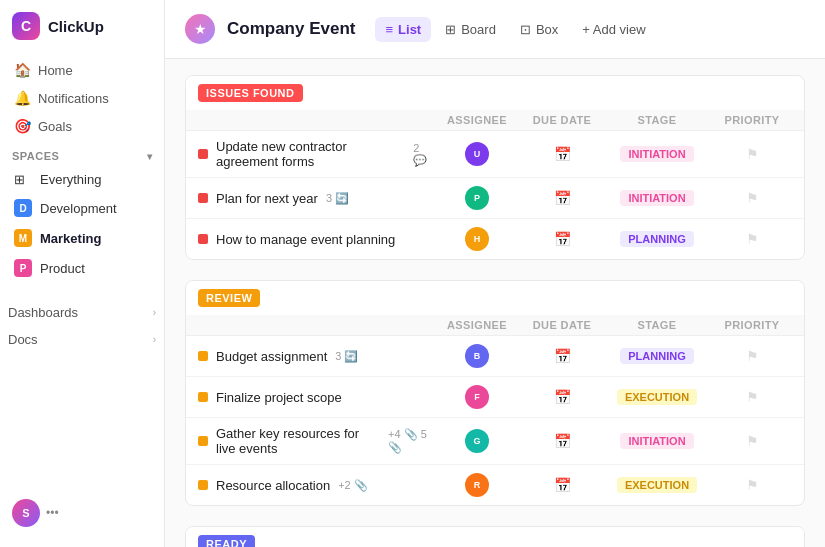 This screenshot has width=825, height=547. I want to click on docs-label: Docs, so click(23, 340).